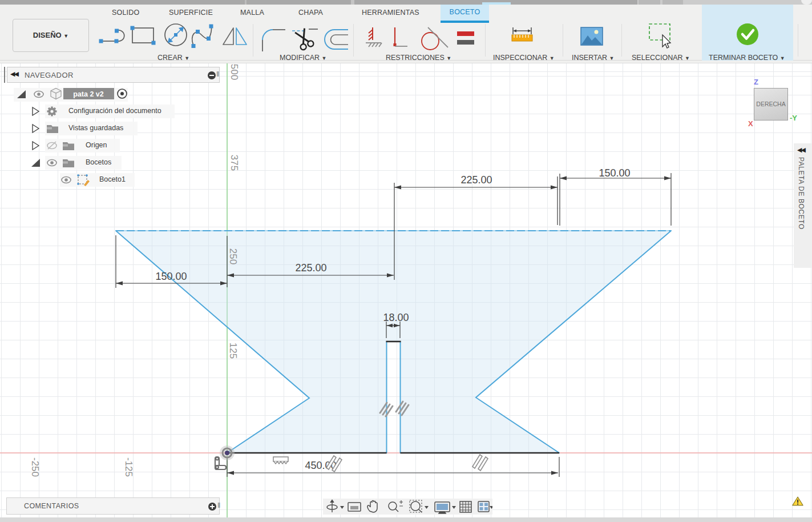 The width and height of the screenshot is (812, 522). I want to click on svg-text: -250, so click(35, 467).